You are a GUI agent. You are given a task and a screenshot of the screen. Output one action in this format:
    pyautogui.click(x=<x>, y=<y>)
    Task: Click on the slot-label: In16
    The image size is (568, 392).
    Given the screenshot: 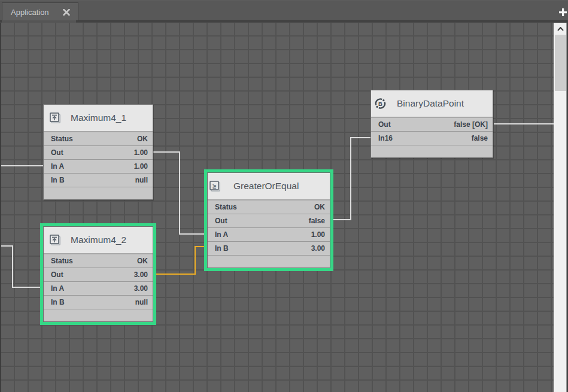 What is the action you would take?
    pyautogui.click(x=385, y=138)
    